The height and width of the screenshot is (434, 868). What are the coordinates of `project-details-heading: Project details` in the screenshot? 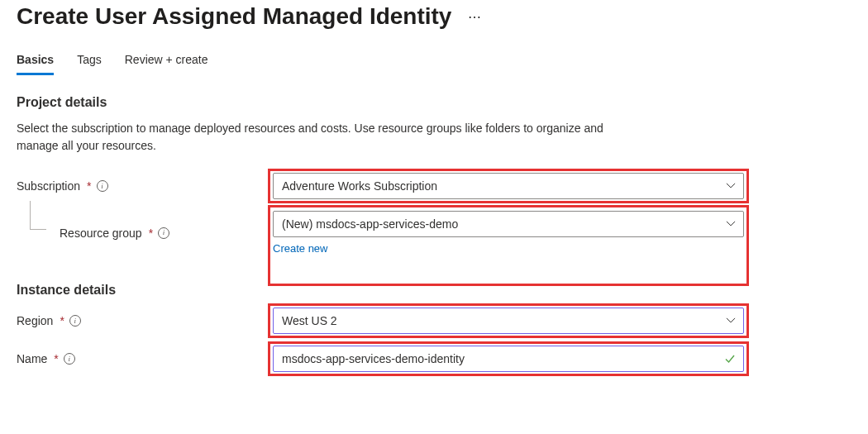 It's located at (434, 103).